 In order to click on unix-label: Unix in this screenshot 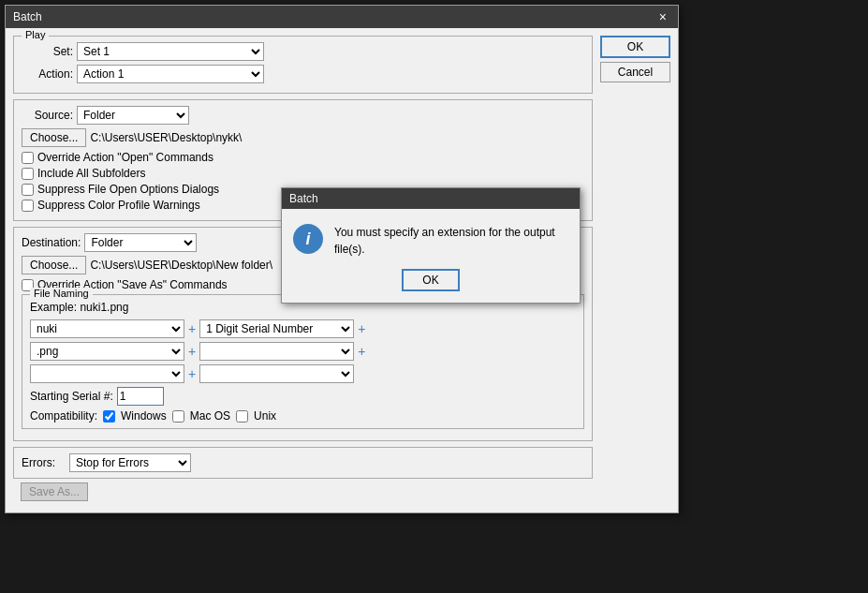, I will do `click(265, 416)`.